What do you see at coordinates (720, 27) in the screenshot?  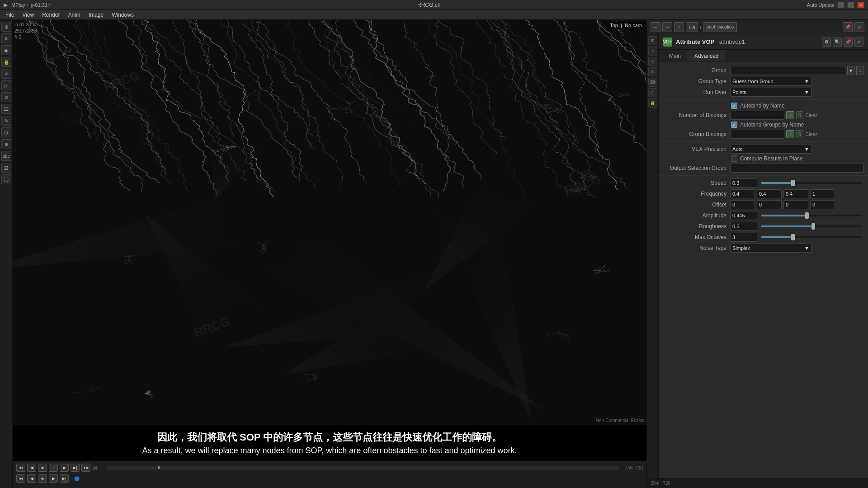 I see `rp-pool-btn: pool_caustics` at bounding box center [720, 27].